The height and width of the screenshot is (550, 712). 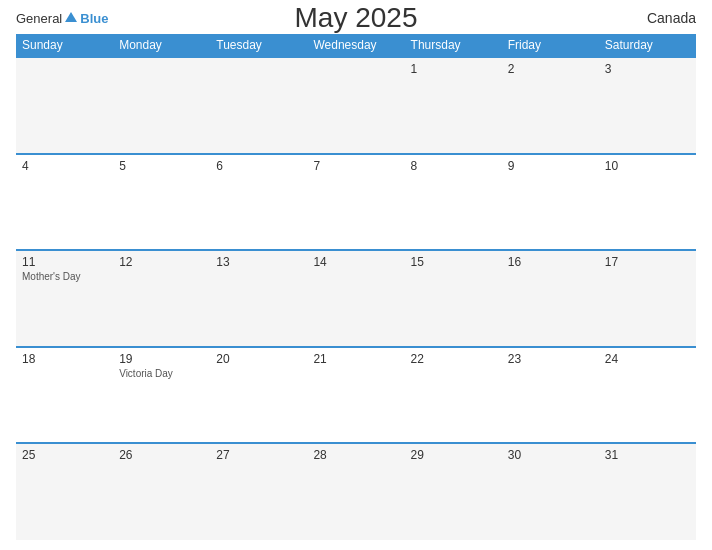 I want to click on logo-blue-text: Blue, so click(x=94, y=18).